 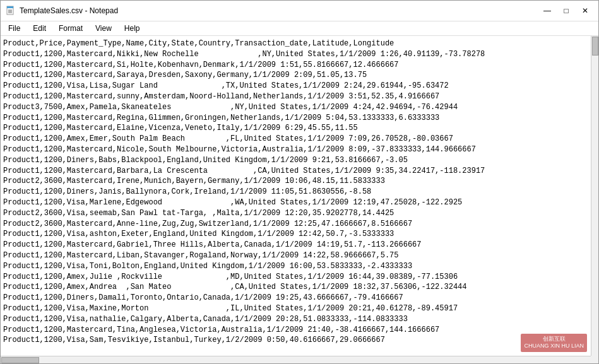 What do you see at coordinates (71, 28) in the screenshot?
I see `menu-format: Format` at bounding box center [71, 28].